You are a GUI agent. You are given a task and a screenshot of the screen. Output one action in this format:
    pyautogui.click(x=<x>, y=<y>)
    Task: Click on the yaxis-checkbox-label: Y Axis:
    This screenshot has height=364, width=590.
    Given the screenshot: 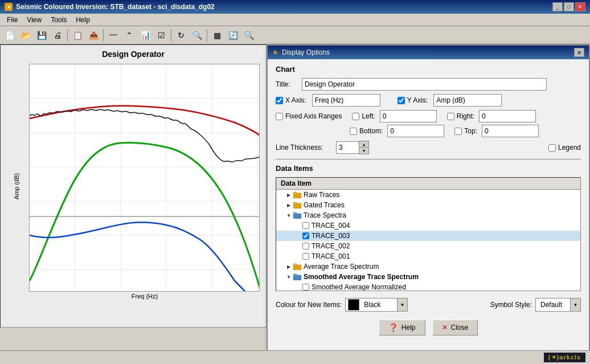 What is the action you would take?
    pyautogui.click(x=412, y=100)
    